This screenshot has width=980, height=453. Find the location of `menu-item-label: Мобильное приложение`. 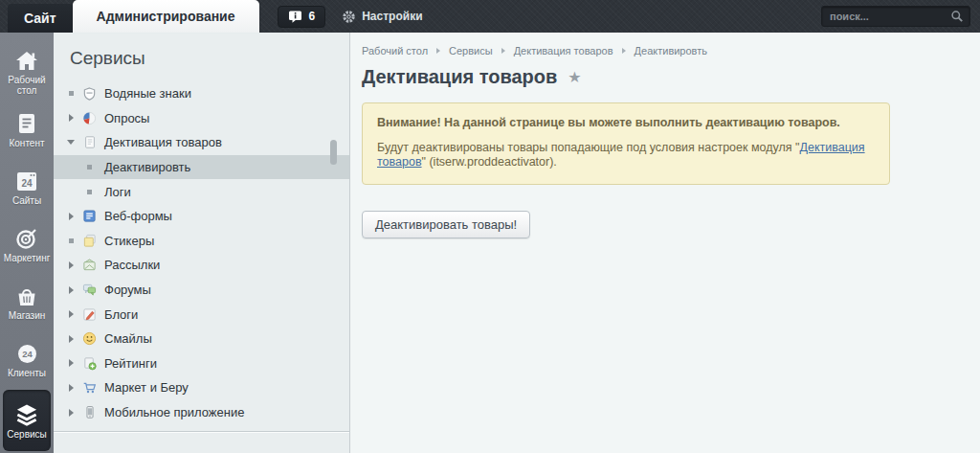

menu-item-label: Мобильное приложение is located at coordinates (174, 412).